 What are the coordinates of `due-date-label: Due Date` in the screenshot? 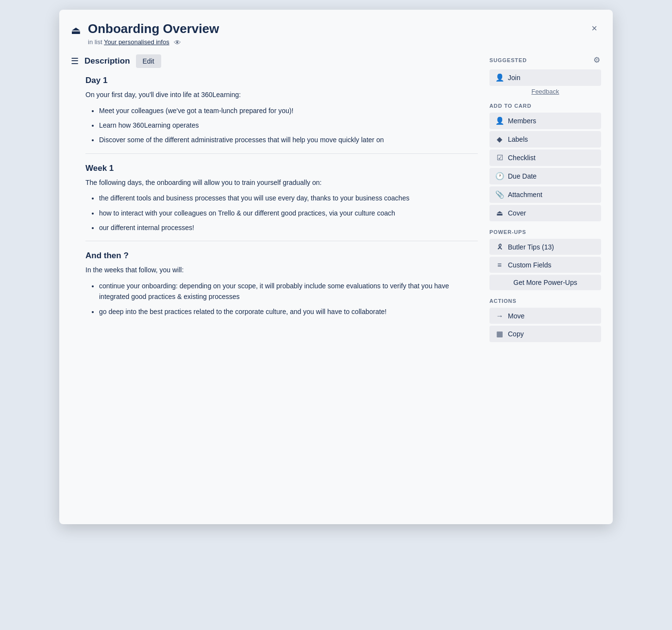 It's located at (522, 176).